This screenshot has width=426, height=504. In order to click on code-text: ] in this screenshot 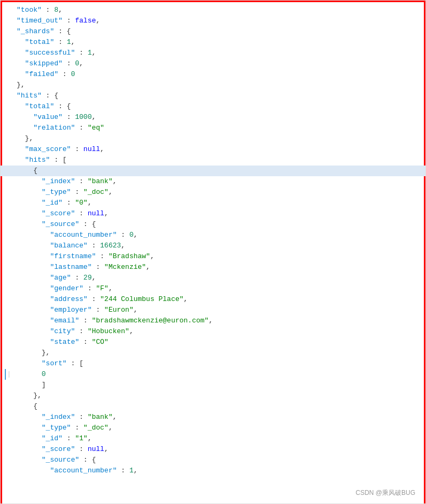, I will do `click(219, 385)`.